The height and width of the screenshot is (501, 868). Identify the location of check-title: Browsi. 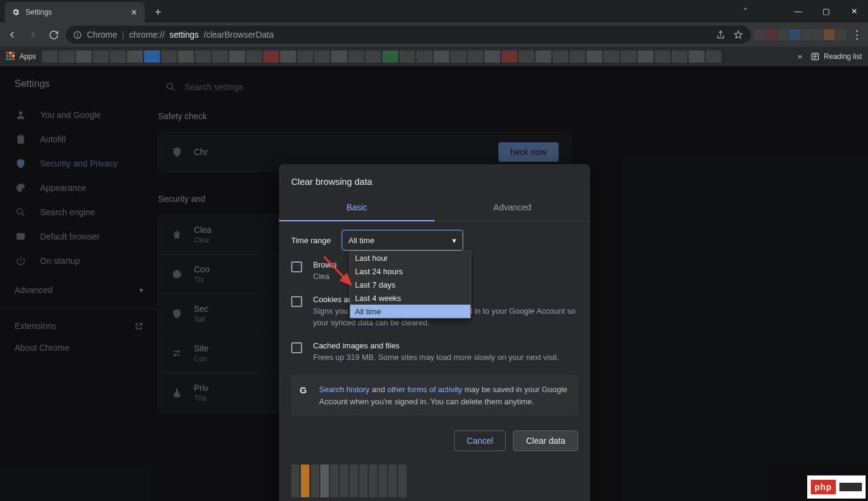
(325, 265).